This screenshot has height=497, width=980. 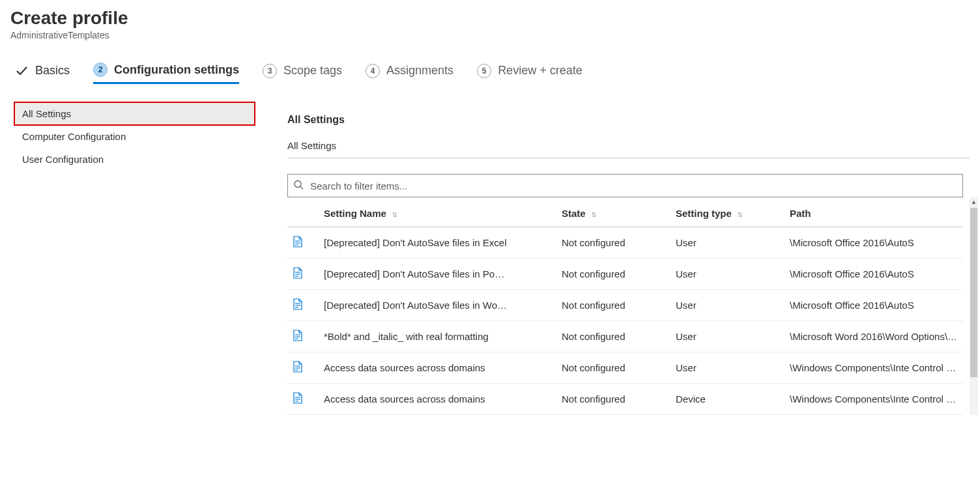 I want to click on wizard-steps: Basics2Configuration settings3Scope tags…, so click(x=490, y=73).